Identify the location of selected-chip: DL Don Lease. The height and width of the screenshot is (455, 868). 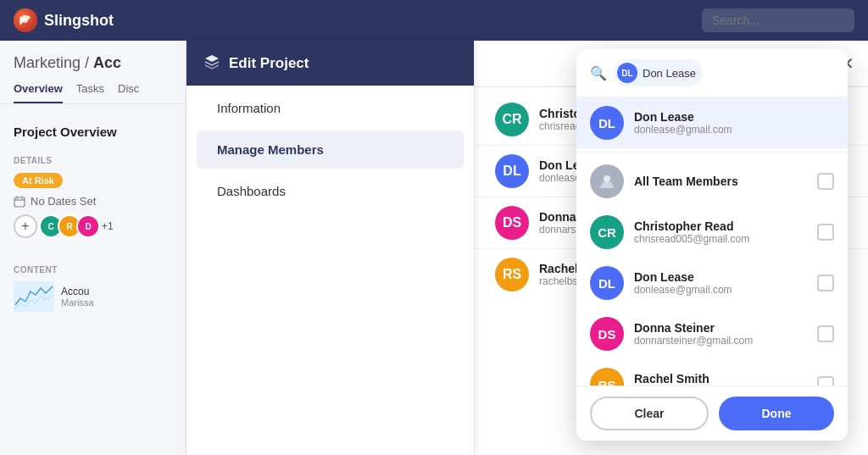
(658, 73).